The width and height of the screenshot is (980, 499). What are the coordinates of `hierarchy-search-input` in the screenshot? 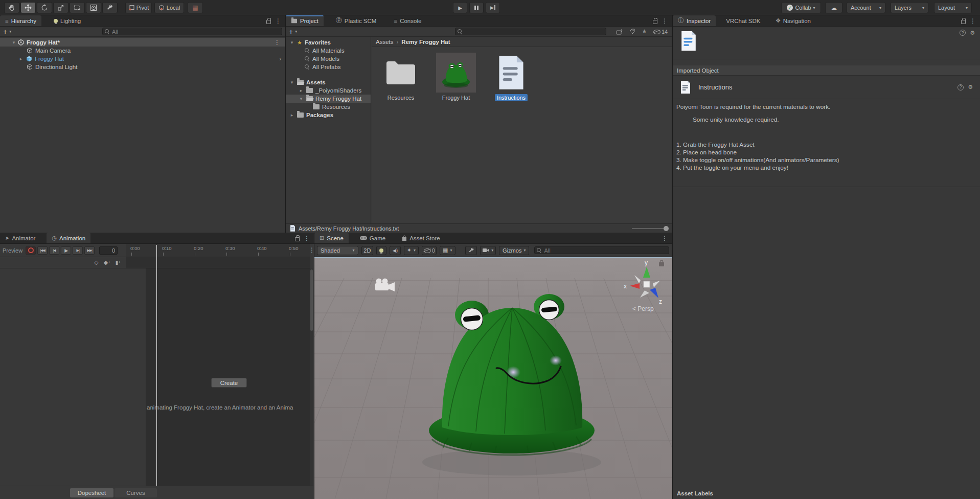 It's located at (196, 32).